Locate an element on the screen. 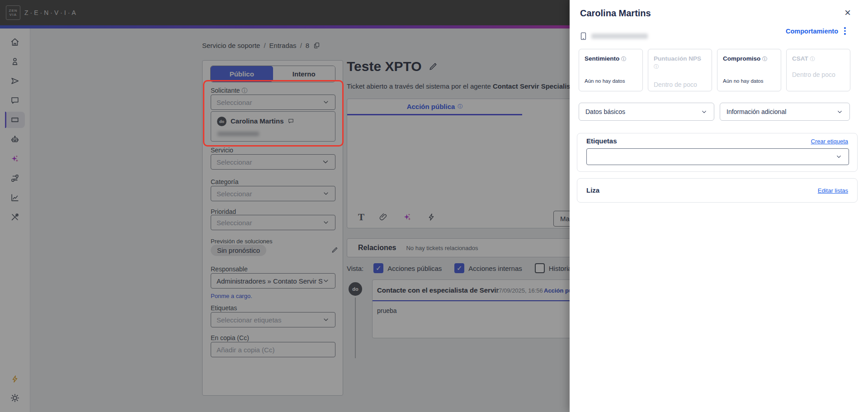 This screenshot has height=412, width=868. metric-card-sentimiento: Sentimiento ⓘ Aún no hay datos is located at coordinates (611, 70).